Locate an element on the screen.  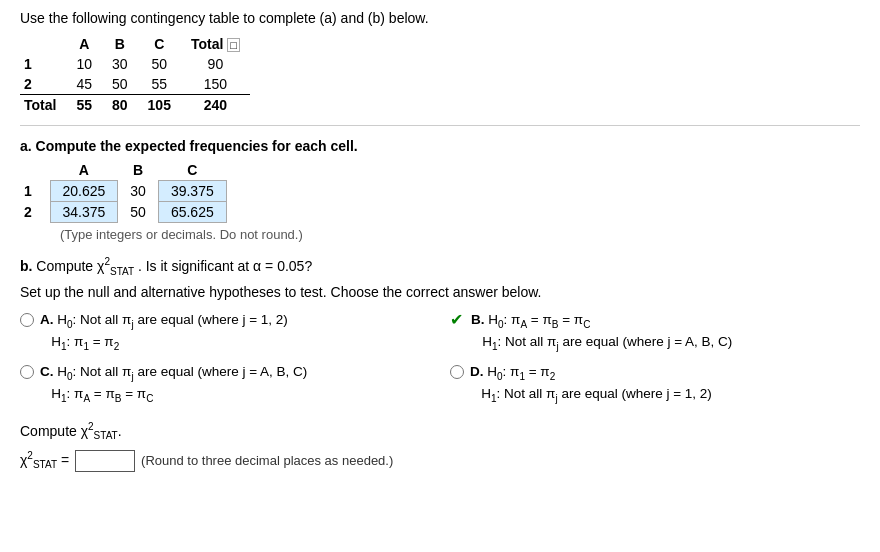
expected-row-1: 1 20.625 30 39.375 is located at coordinates (123, 192).